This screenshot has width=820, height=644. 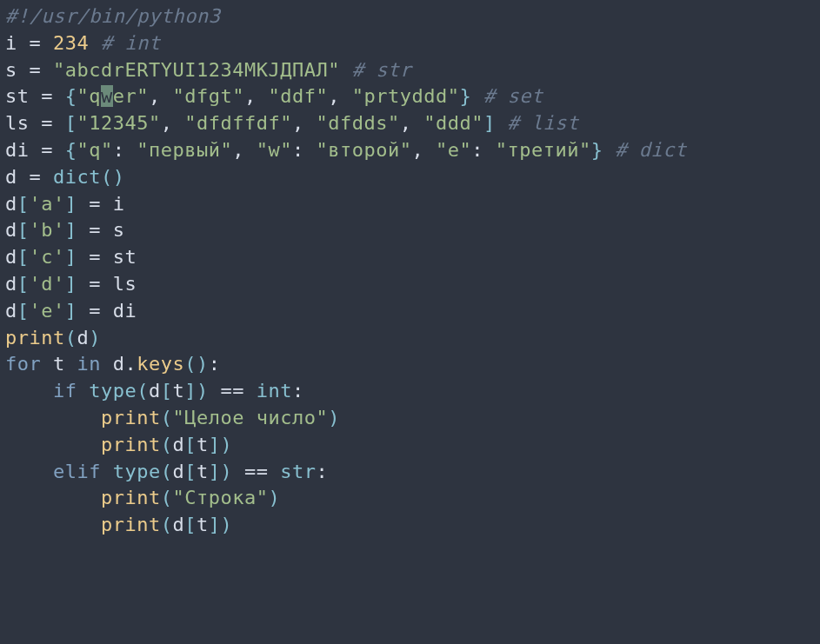 I want to click on code-line: d['b'] = s, so click(x=410, y=231).